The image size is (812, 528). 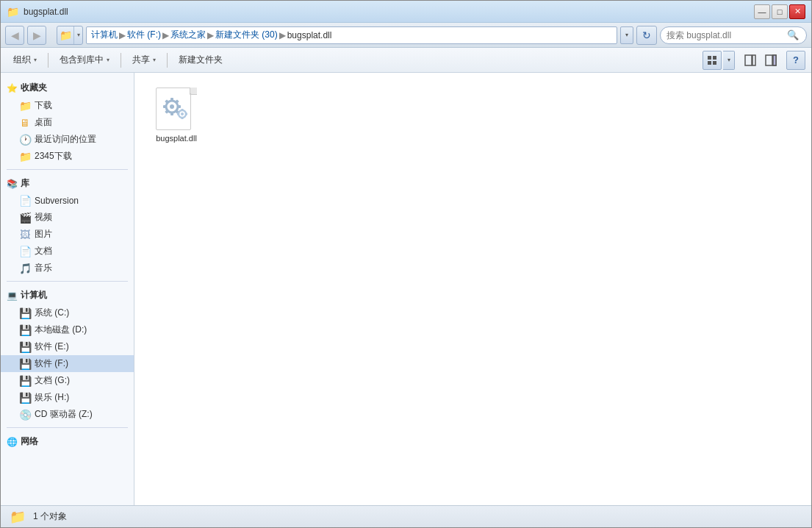 What do you see at coordinates (104, 35) in the screenshot?
I see `breadcrumb-computer: 计算机` at bounding box center [104, 35].